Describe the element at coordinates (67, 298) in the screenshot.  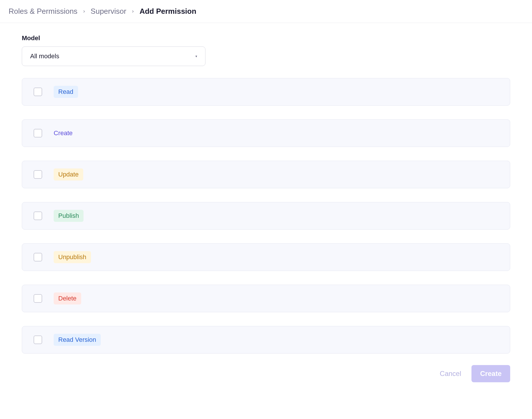
I see `permission-badge-delete: Delete` at that location.